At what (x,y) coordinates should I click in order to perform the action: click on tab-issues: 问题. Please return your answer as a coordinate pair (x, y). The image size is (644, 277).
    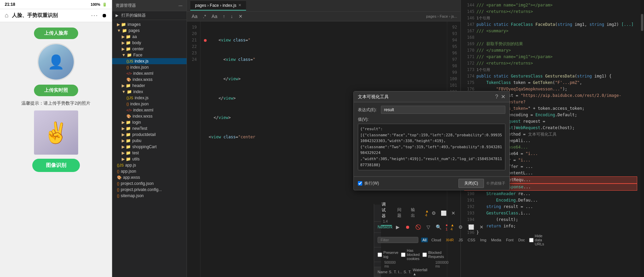
    Looking at the image, I should click on (399, 213).